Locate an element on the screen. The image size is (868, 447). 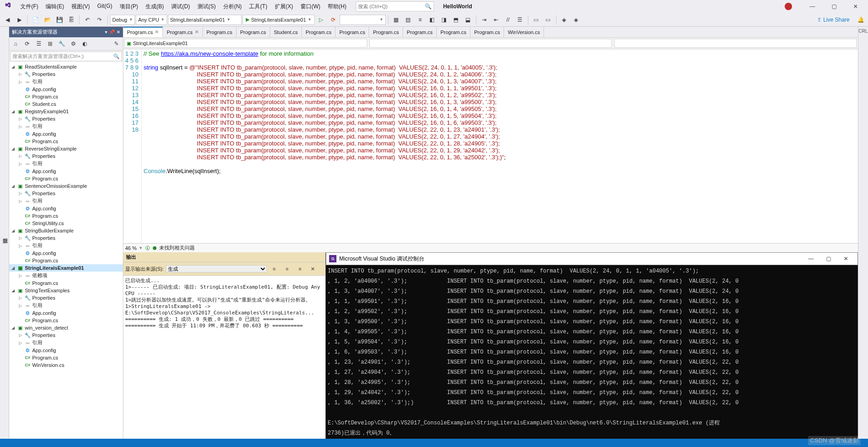
search-input is located at coordinates (391, 6).